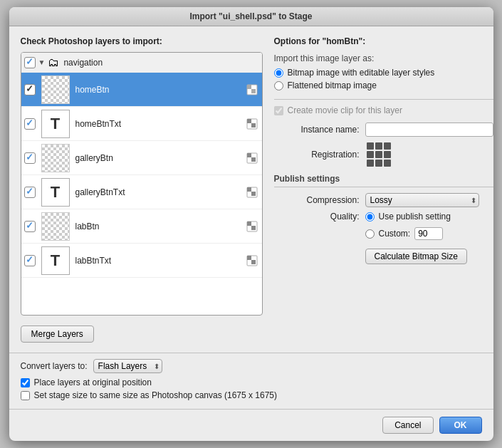 Image resolution: width=502 pixels, height=448 pixels. Describe the element at coordinates (142, 90) in the screenshot. I see `layer-item-homeBtn: homeBtn` at that location.